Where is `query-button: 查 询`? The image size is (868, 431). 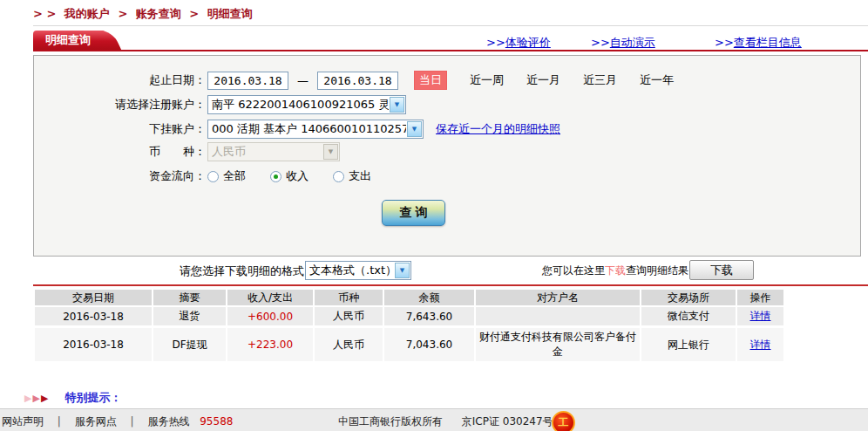 query-button: 查 询 is located at coordinates (413, 213).